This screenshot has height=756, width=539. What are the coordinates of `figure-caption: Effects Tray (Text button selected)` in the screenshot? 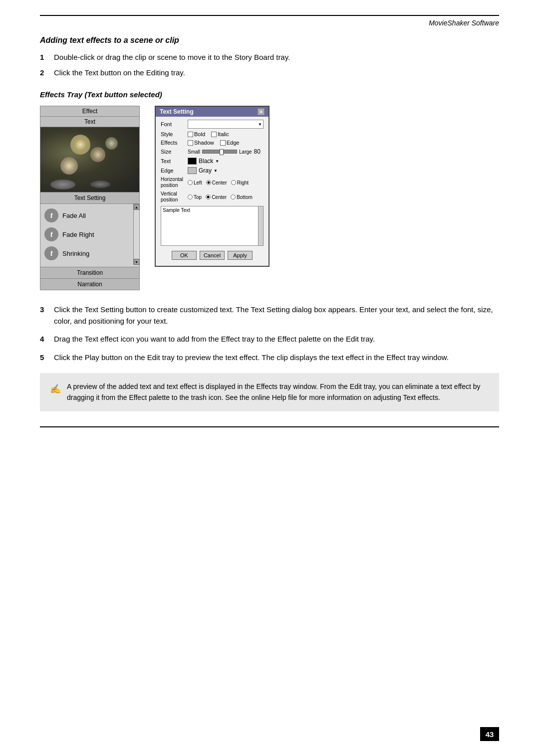 It's located at (270, 95).